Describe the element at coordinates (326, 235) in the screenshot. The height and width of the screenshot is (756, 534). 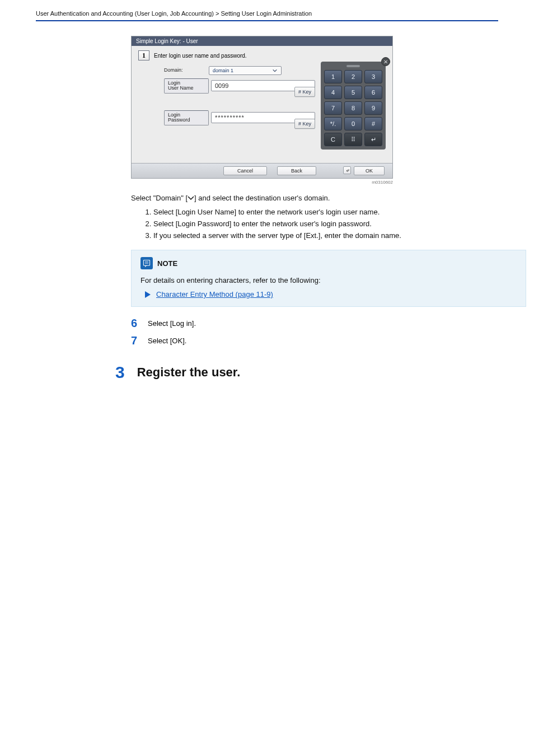
I see `substep-3: If you selected a server with the server…` at that location.